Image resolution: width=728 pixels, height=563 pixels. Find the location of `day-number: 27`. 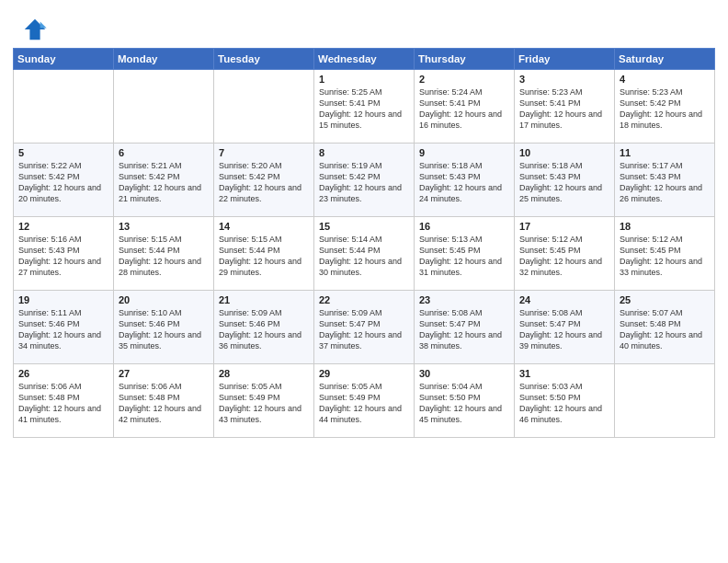

day-number: 27 is located at coordinates (164, 373).